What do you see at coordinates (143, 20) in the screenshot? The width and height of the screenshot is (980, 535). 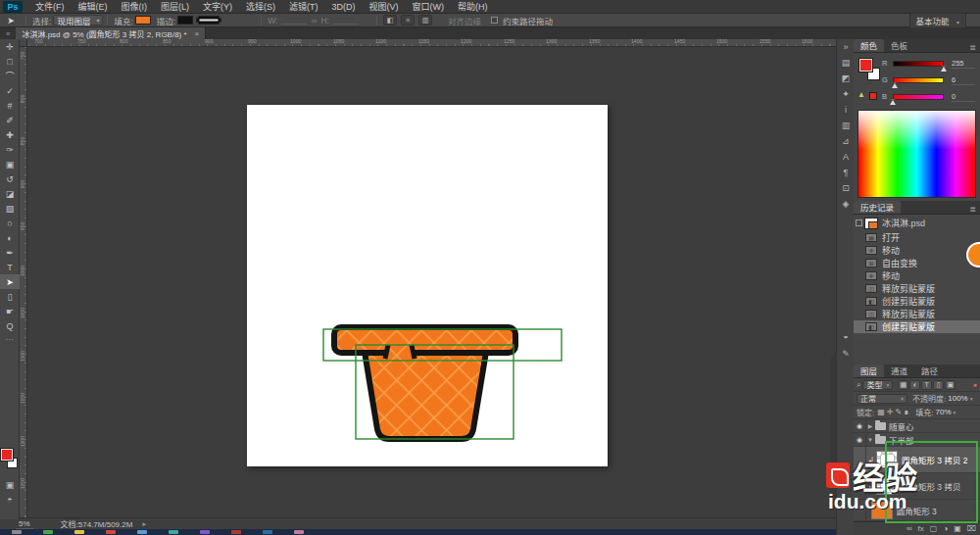 I see `fill-color-swatch` at bounding box center [143, 20].